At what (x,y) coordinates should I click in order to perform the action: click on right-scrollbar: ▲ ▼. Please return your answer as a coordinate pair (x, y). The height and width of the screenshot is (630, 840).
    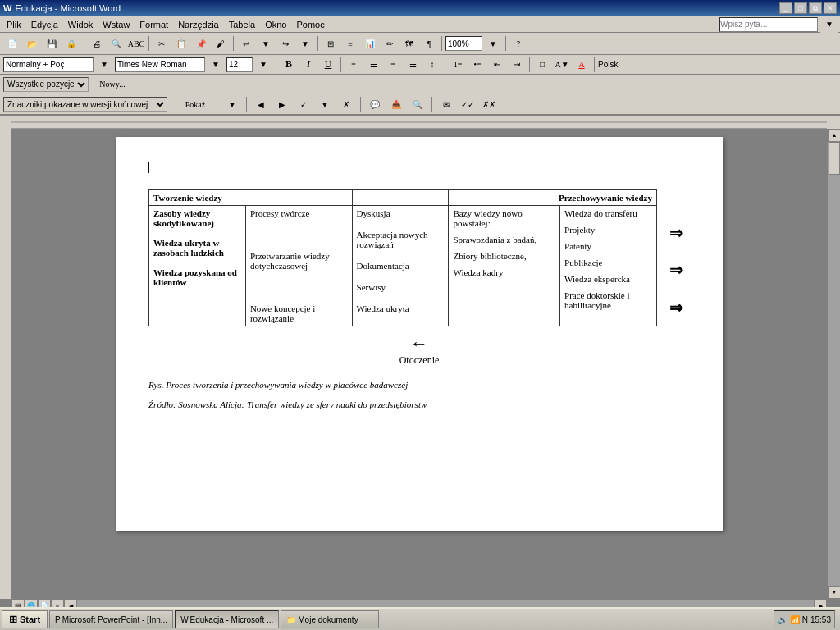
    Looking at the image, I should click on (833, 364).